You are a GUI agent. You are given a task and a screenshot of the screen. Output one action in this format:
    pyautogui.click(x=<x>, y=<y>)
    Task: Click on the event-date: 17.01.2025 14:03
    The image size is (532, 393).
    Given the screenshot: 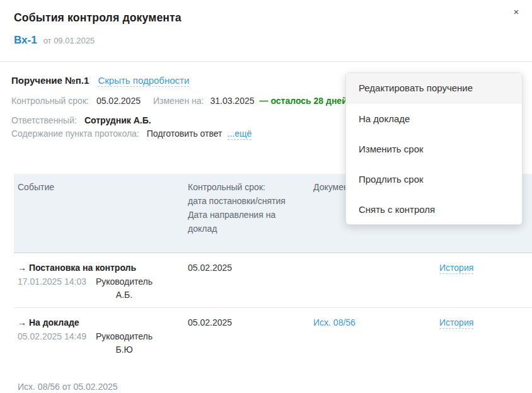 What is the action you would take?
    pyautogui.click(x=52, y=288)
    